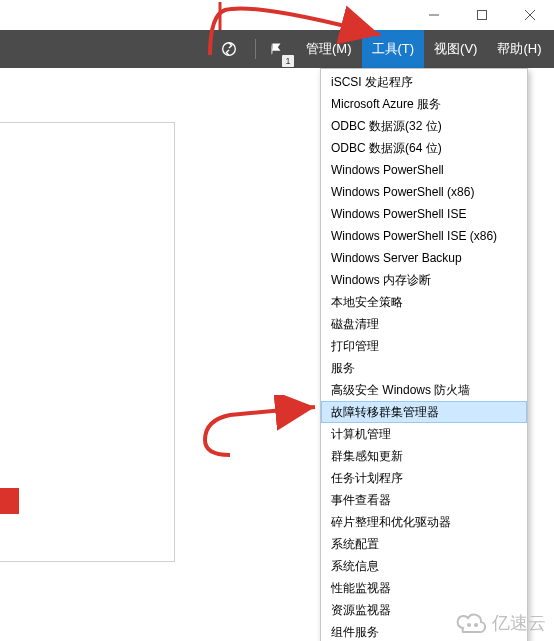 The image size is (554, 641). Describe the element at coordinates (519, 623) in the screenshot. I see `watermark-text: 亿速云` at that location.